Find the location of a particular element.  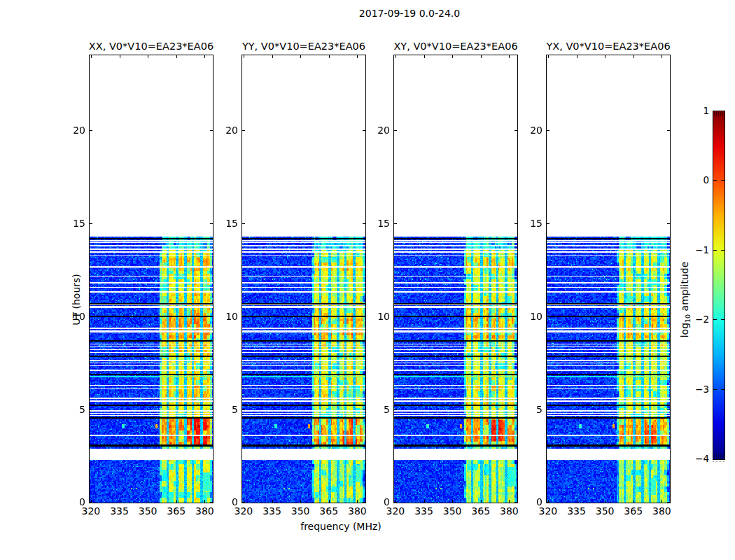

colorbar-end-hatch-top is located at coordinates (719, 114).